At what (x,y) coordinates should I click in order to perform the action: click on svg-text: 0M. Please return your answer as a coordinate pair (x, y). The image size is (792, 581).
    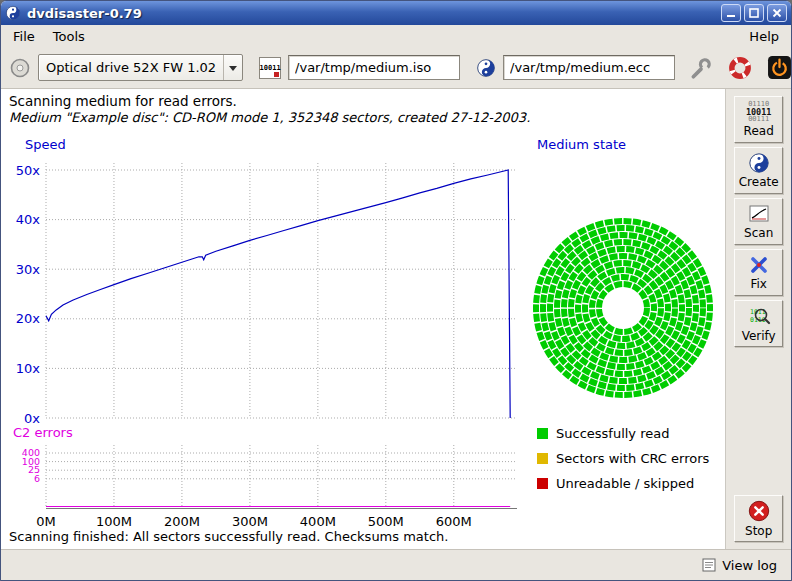
    Looking at the image, I should click on (46, 522).